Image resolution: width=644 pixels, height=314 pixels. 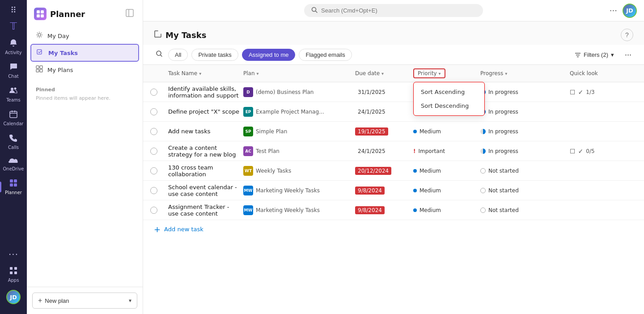 What do you see at coordinates (85, 53) in the screenshot?
I see `sidebar-item-my-tasks: My Tasks` at bounding box center [85, 53].